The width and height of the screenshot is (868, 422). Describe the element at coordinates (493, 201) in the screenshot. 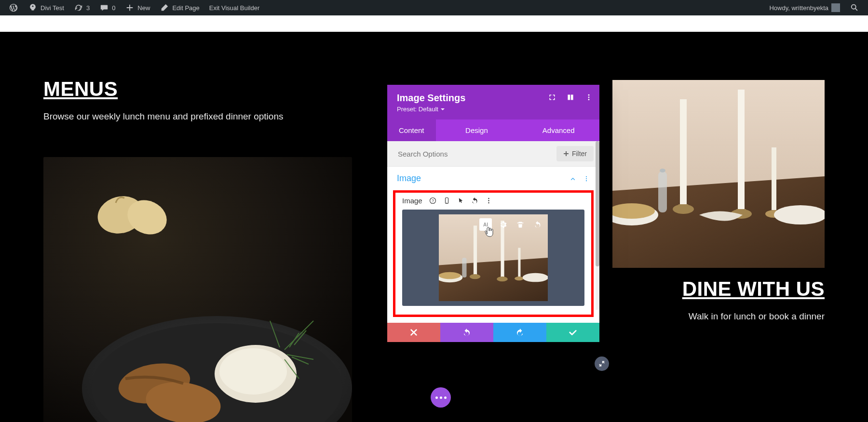

I see `field-header: Image ?` at that location.